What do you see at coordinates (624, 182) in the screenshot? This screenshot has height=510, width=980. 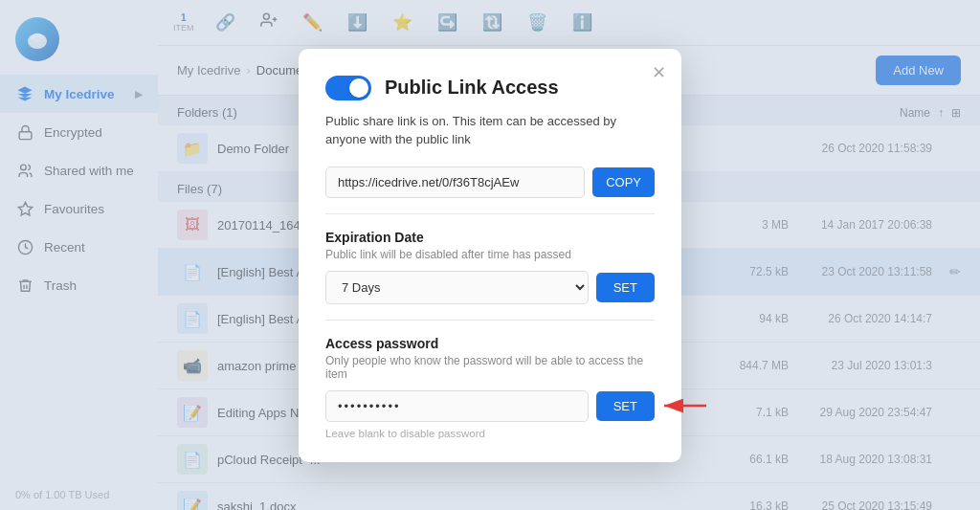 I see `copy-button: COPY` at bounding box center [624, 182].